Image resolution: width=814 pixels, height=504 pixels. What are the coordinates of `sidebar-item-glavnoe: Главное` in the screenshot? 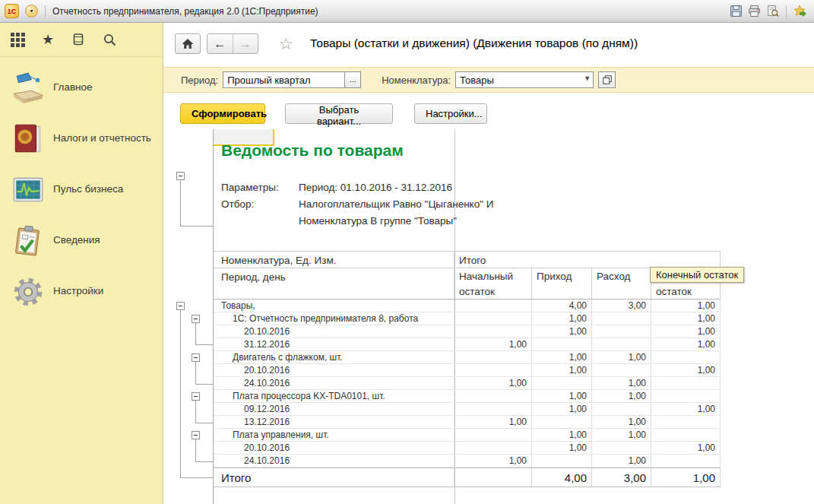 It's located at (81, 87).